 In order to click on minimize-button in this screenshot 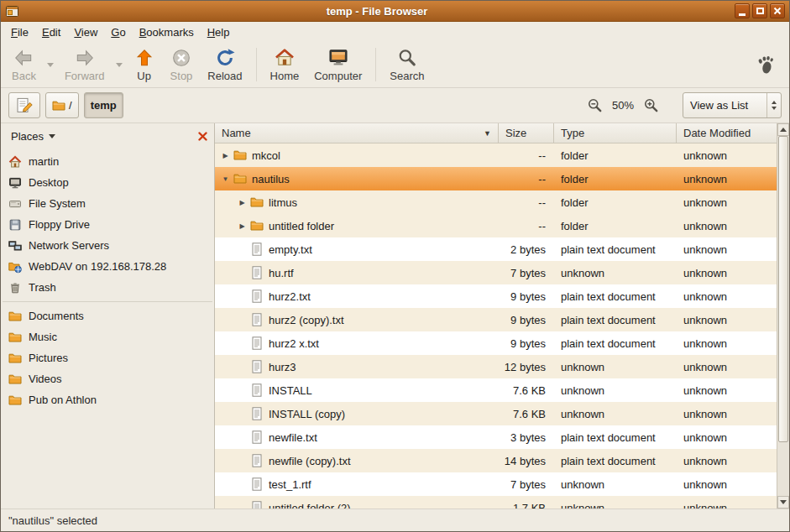, I will do `click(742, 11)`.